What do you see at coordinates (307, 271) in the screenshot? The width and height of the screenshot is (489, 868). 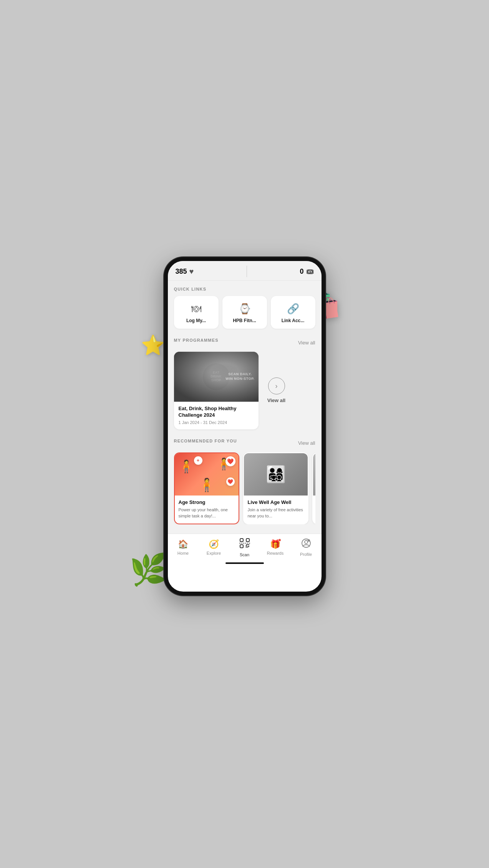 I see `vouchers-display: 0 🎟` at bounding box center [307, 271].